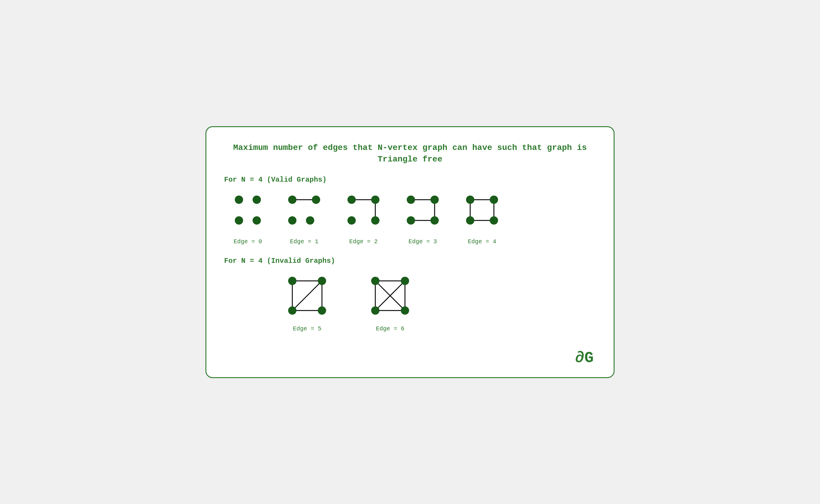  I want to click on graph-edge2: Edge = 2, so click(363, 218).